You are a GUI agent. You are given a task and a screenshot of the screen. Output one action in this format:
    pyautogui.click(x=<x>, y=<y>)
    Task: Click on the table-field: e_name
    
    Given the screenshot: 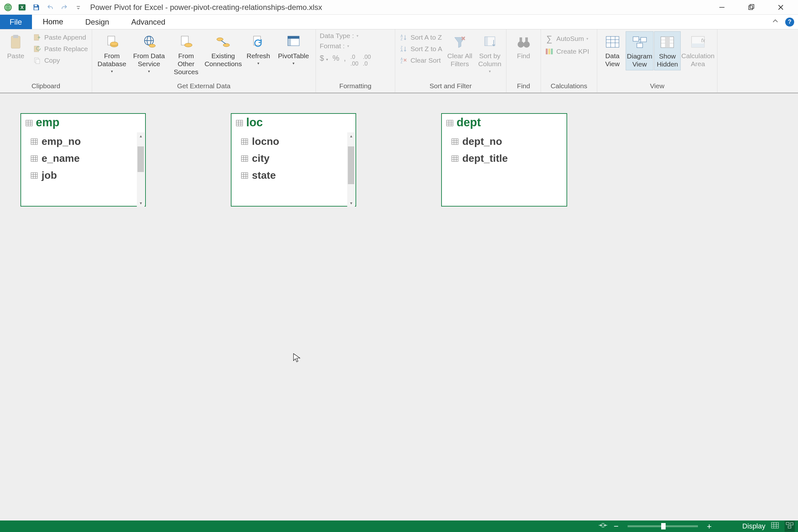 What is the action you would take?
    pyautogui.click(x=87, y=158)
    